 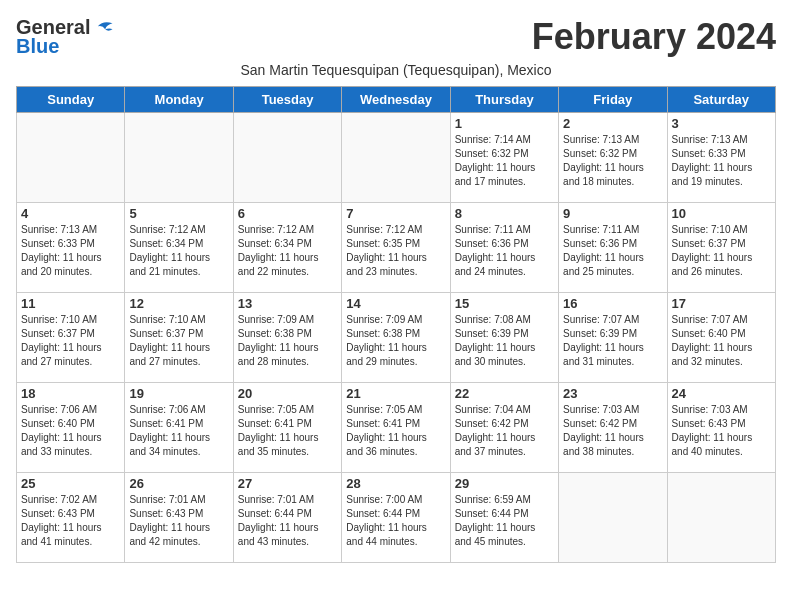 What do you see at coordinates (288, 484) in the screenshot?
I see `day-number: 27` at bounding box center [288, 484].